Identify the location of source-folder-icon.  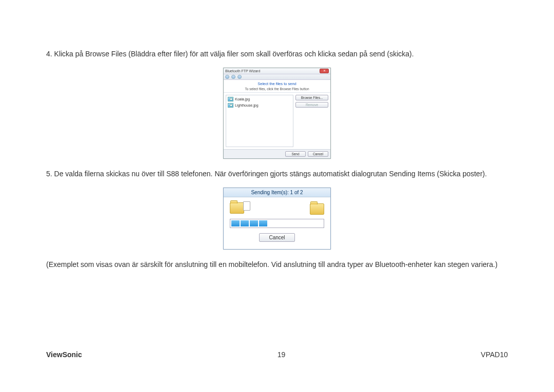
(239, 209).